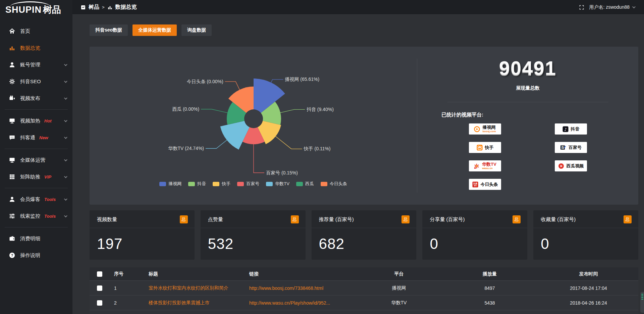 The image size is (644, 314). I want to click on col-header-链接: 链接, so click(301, 274).